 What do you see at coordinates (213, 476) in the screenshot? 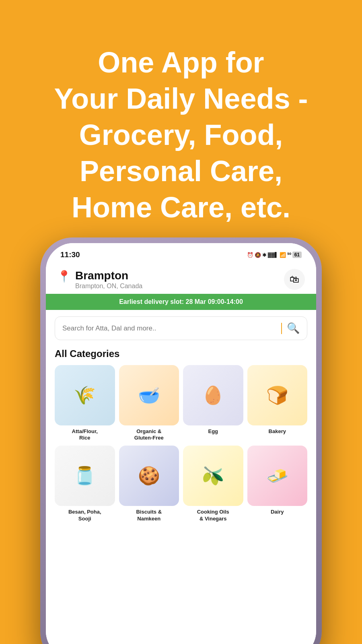
I see `category-cooking-img: 🫒` at bounding box center [213, 476].